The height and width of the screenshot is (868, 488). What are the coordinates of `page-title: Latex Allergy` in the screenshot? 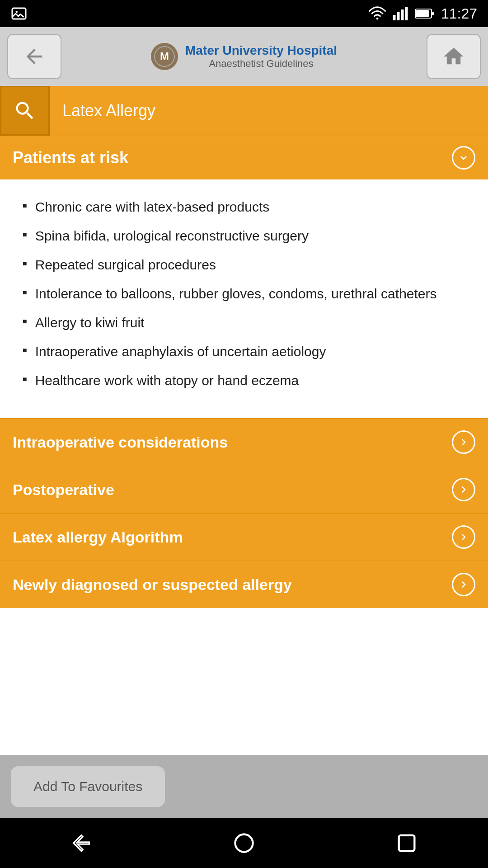 It's located at (103, 111).